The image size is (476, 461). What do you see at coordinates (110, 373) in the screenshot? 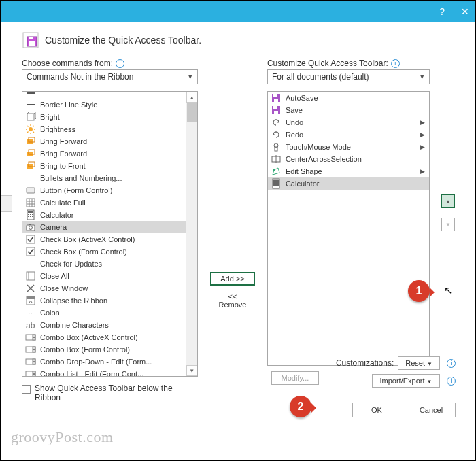
I see `commands-item: Combo List - Edit (Form Cont...` at bounding box center [110, 373].